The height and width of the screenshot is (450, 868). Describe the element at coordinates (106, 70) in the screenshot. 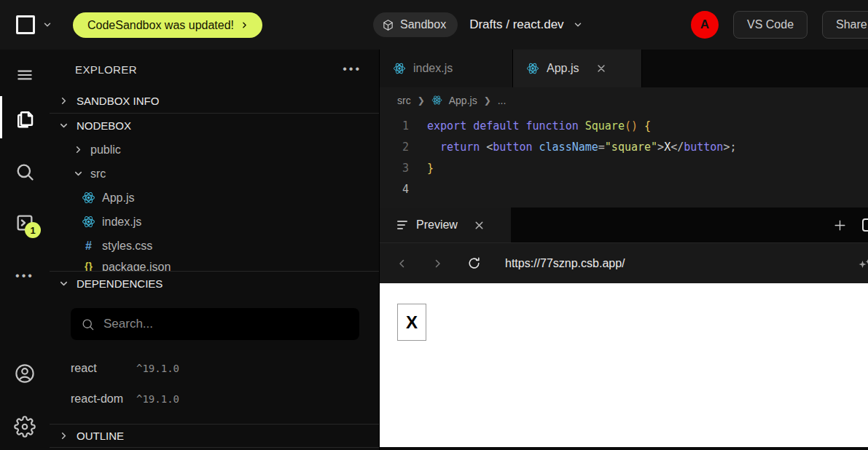

I see `explorer-title: EXPLORER` at that location.